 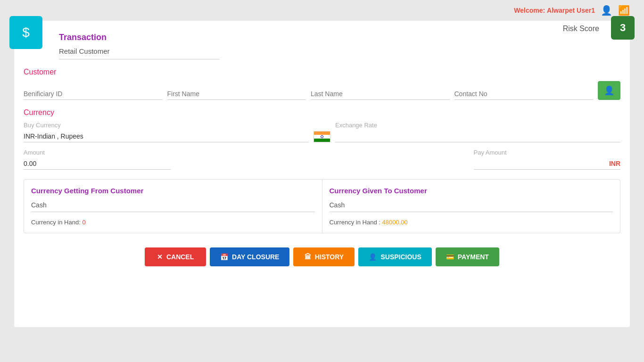 What do you see at coordinates (166, 137) in the screenshot?
I see `buy-currency-input` at bounding box center [166, 137].